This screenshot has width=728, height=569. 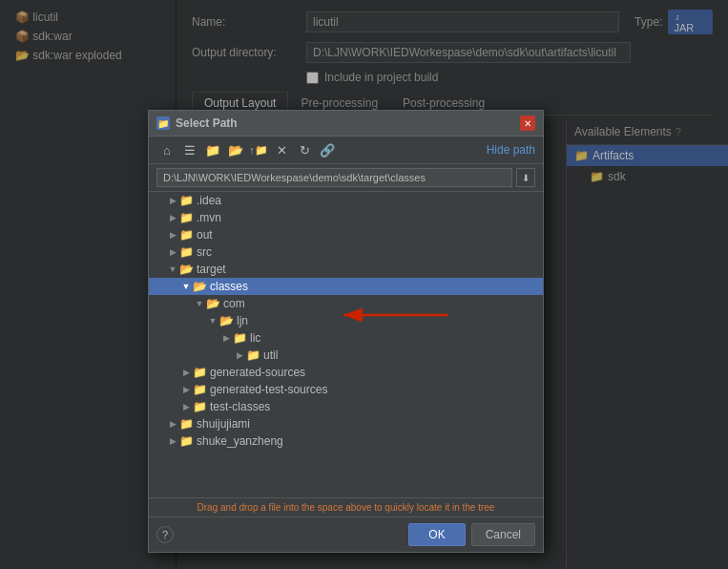 I want to click on tree-item-test-classes: ▶ 📁 test-classes, so click(x=345, y=407).